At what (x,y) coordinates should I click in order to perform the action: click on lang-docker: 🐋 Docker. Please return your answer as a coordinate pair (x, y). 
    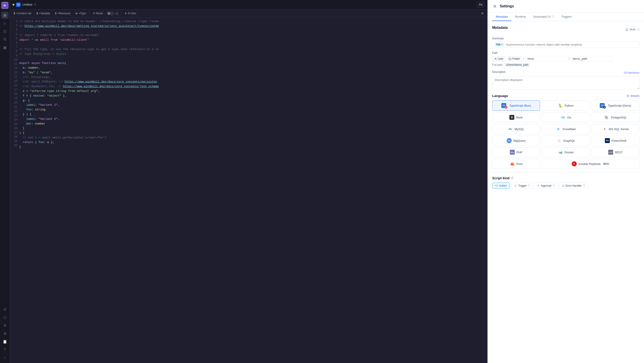
    Looking at the image, I should click on (566, 152).